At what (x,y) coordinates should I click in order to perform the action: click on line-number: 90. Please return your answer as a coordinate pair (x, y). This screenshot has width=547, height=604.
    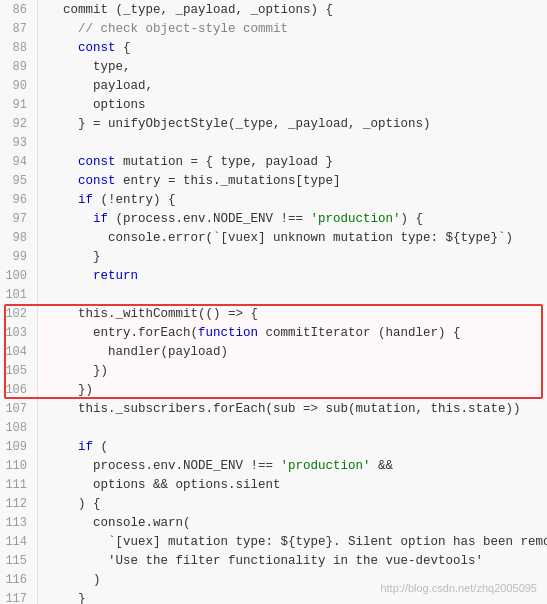
    Looking at the image, I should click on (19, 86).